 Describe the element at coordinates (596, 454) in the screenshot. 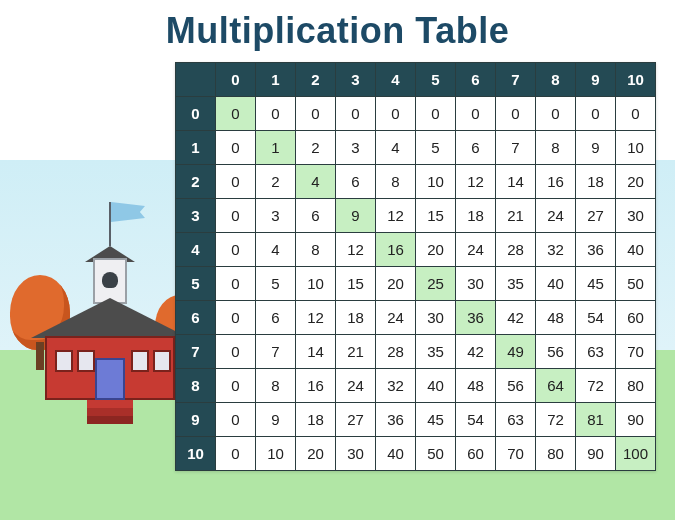

I see `table-cell: 90` at that location.